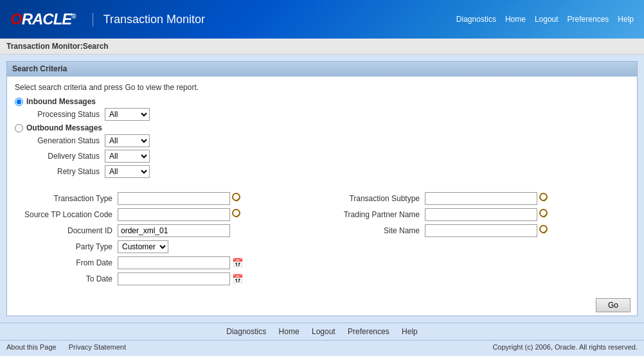 The height and width of the screenshot is (356, 644). Describe the element at coordinates (127, 114) in the screenshot. I see `processing-status-select: All Success Error Pending` at that location.